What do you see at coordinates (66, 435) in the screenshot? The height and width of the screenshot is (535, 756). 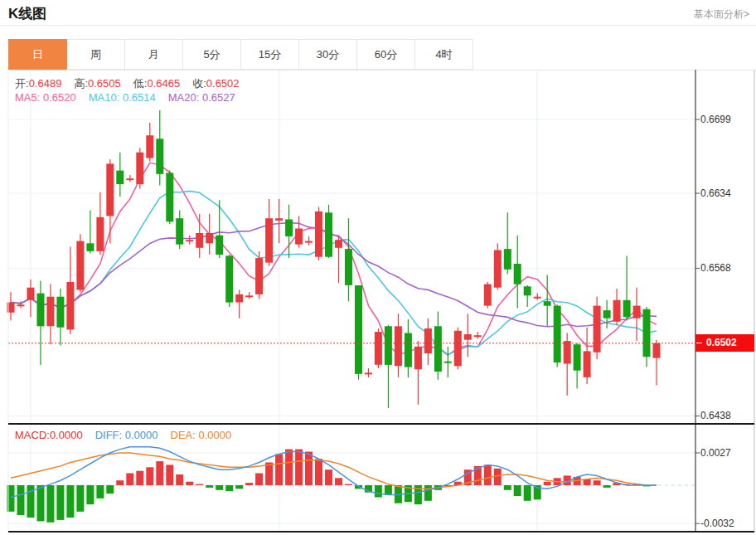 I see `macd-value: 0.0000` at bounding box center [66, 435].